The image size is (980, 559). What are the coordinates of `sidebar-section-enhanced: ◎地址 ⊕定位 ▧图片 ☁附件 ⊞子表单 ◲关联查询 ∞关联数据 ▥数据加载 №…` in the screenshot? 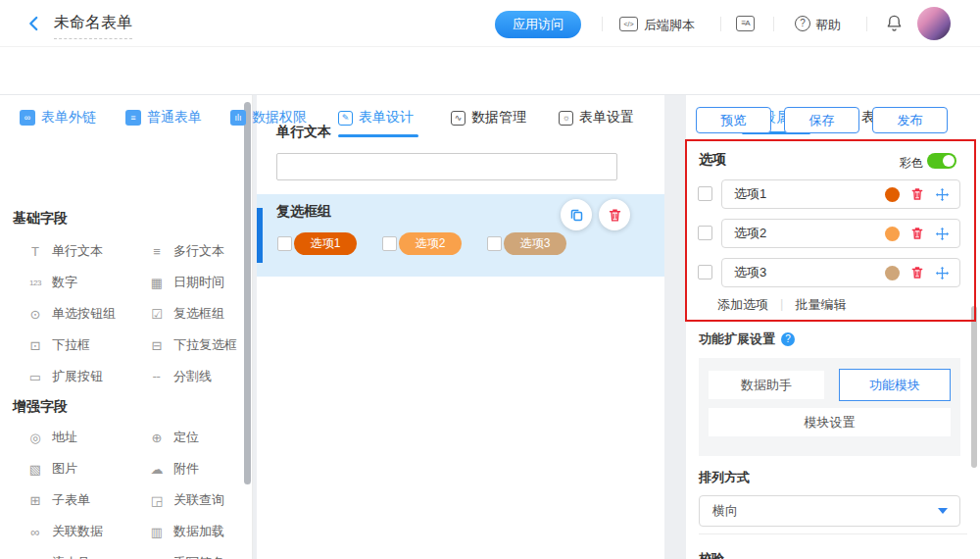 It's located at (134, 493).